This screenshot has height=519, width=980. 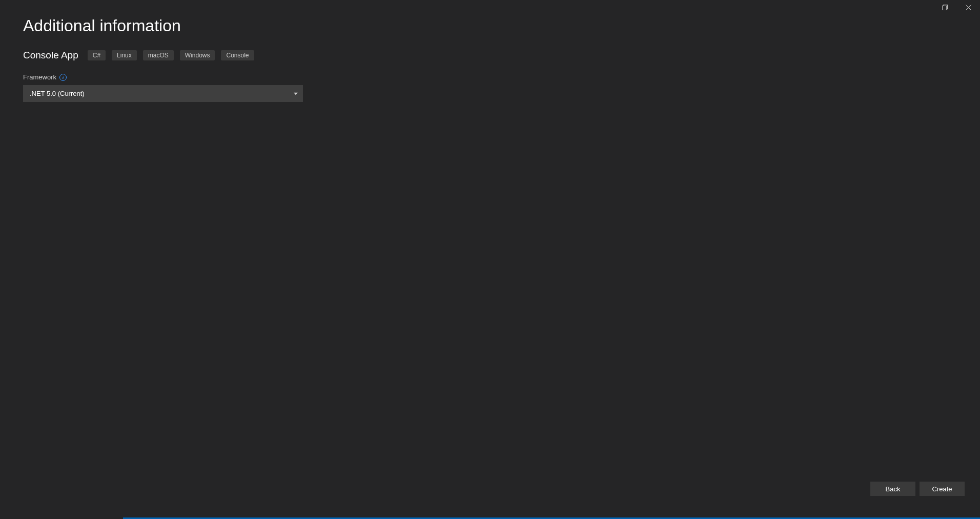 What do you see at coordinates (490, 77) in the screenshot?
I see `framework-label-row: Framework i` at bounding box center [490, 77].